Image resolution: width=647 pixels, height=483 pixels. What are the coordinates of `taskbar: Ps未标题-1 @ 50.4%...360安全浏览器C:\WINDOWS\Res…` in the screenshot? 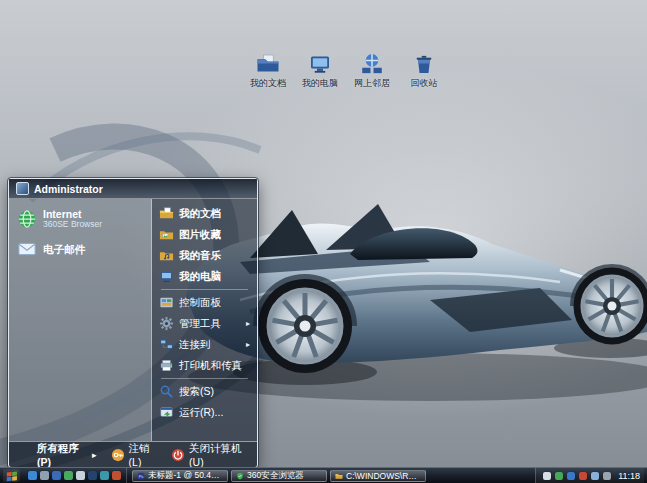 It's located at (324, 475).